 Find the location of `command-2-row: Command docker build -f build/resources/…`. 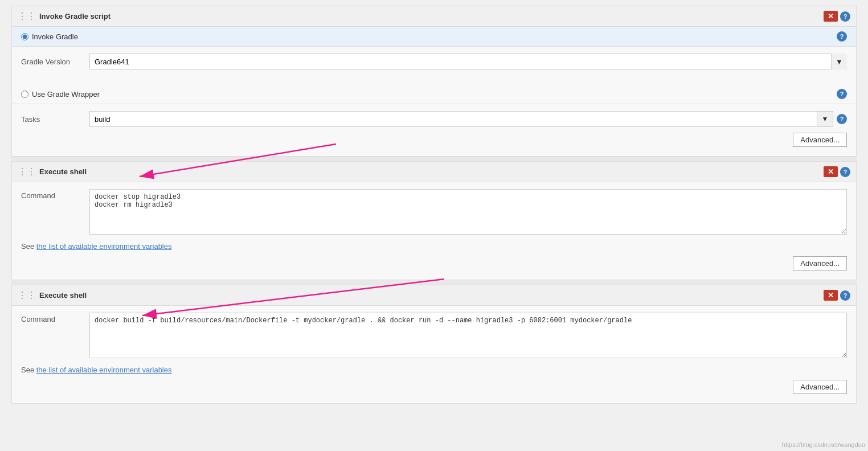

command-2-row: Command docker build -f build/resources/… is located at coordinates (434, 336).